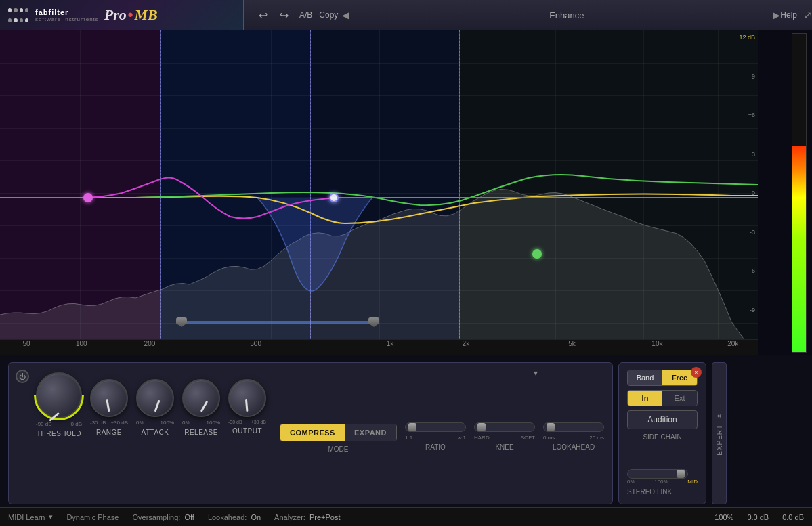 This screenshot has width=812, height=526. What do you see at coordinates (339, 433) in the screenshot?
I see `mode-buttons: COMPRESS EXPAND` at bounding box center [339, 433].